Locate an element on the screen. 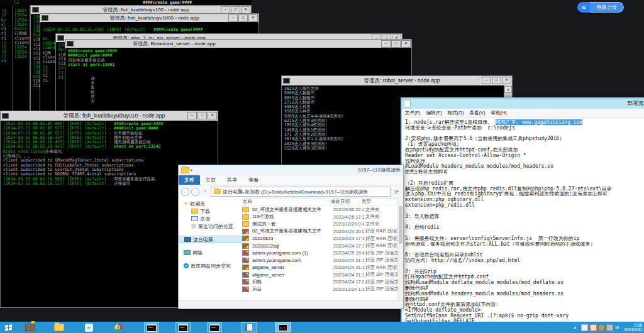 The image size is (644, 333). tray-doc-blue-icon is located at coordinates (585, 328).